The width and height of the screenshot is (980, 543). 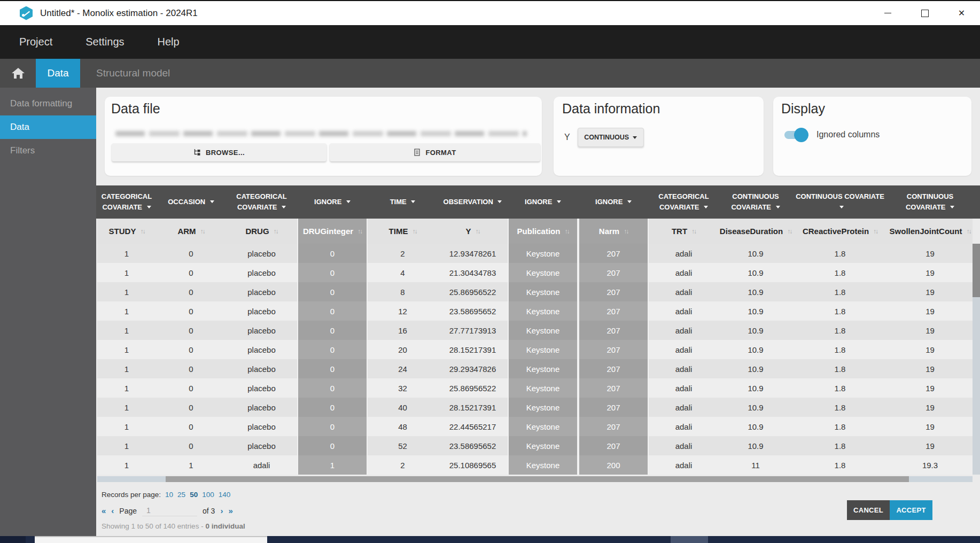 What do you see at coordinates (112, 511) in the screenshot?
I see `previous-page-button: ‹` at bounding box center [112, 511].